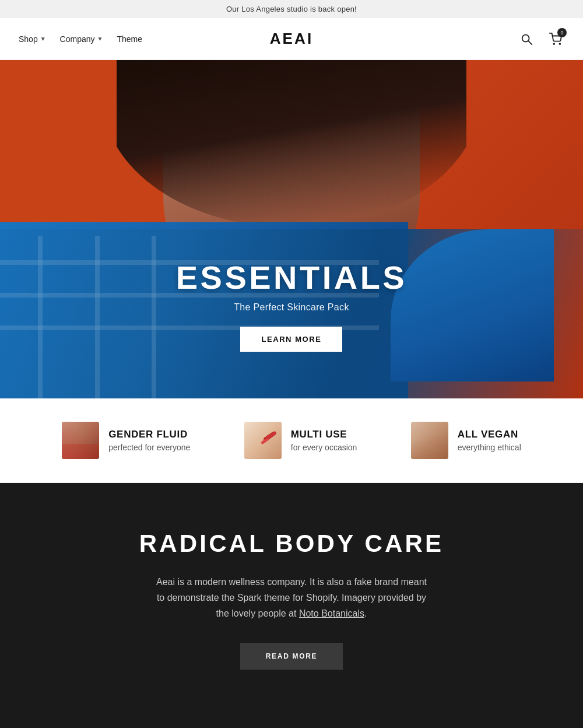 This screenshot has height=728, width=583. Describe the element at coordinates (149, 440) in the screenshot. I see `feature-text-1: GENDER FLUID perfected for everyone` at that location.